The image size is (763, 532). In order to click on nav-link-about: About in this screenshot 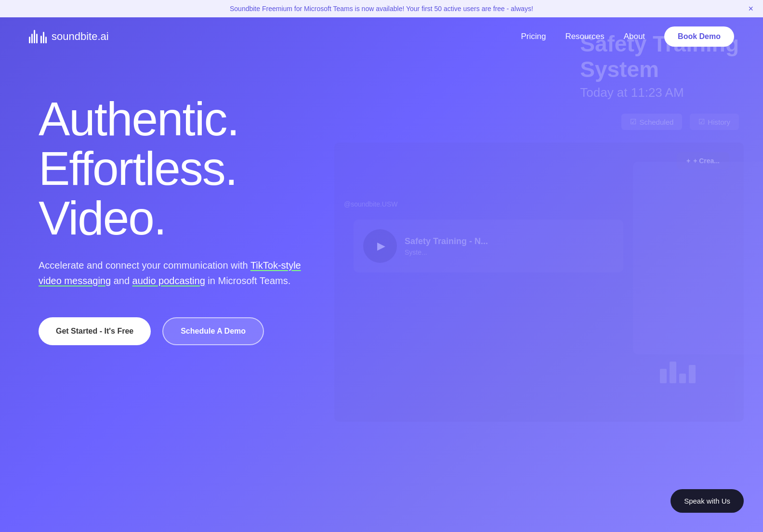, I will do `click(634, 37)`.